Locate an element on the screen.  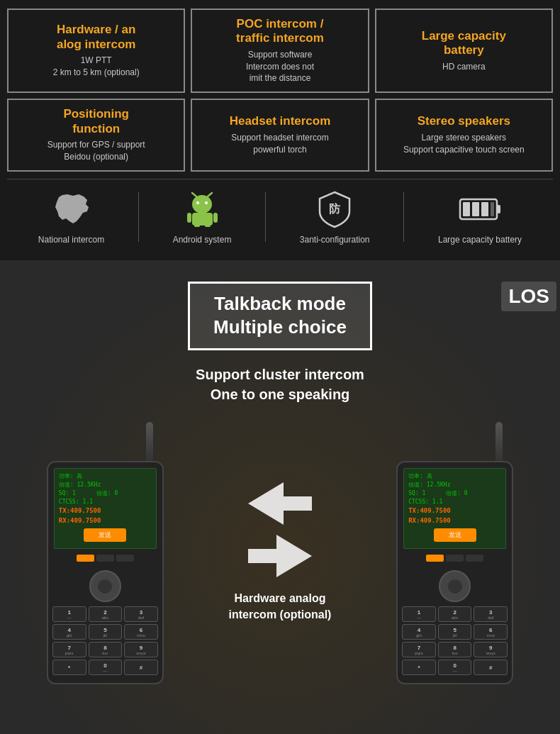
left-key-8: 8tuv is located at coordinates (106, 650).